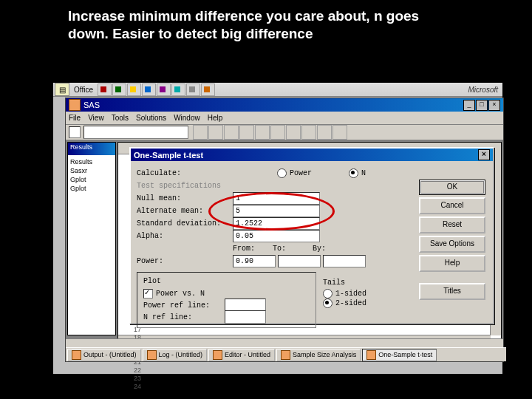 This screenshot has height=399, width=532. What do you see at coordinates (75, 105) in the screenshot?
I see `sas-icon` at bounding box center [75, 105].